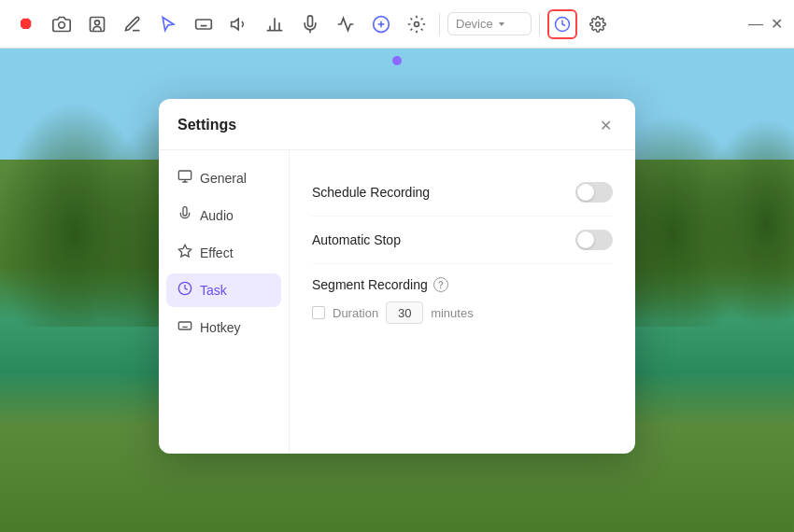 The width and height of the screenshot is (794, 532). Describe the element at coordinates (168, 24) in the screenshot. I see `cursor-icon` at that location.